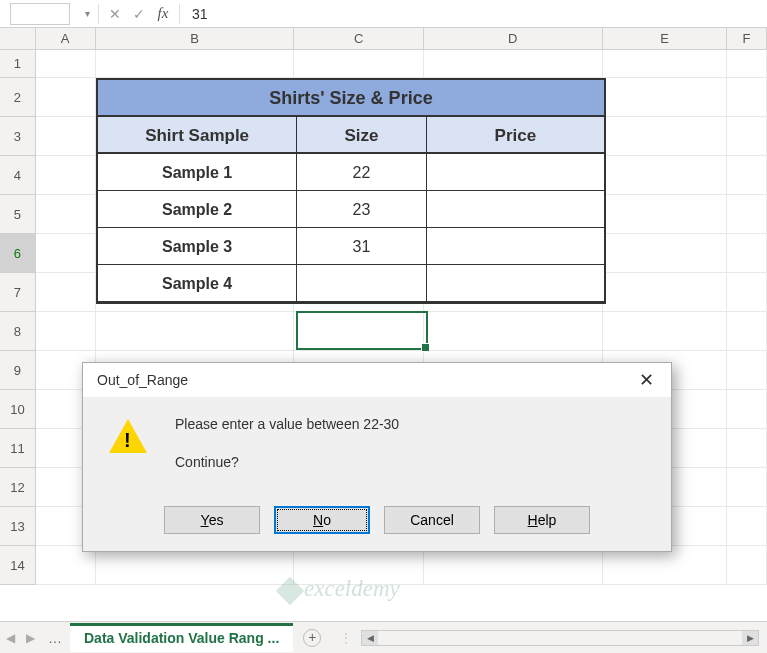 This screenshot has width=767, height=653. I want to click on cell-size: 23, so click(362, 209).